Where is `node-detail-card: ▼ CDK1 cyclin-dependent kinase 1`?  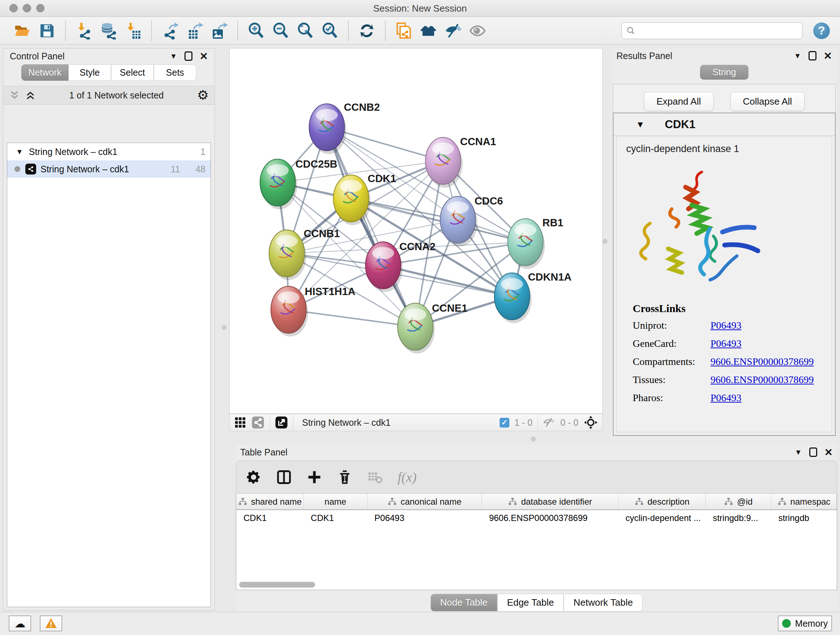
node-detail-card: ▼ CDK1 cyclin-dependent kinase 1 is located at coordinates (725, 274).